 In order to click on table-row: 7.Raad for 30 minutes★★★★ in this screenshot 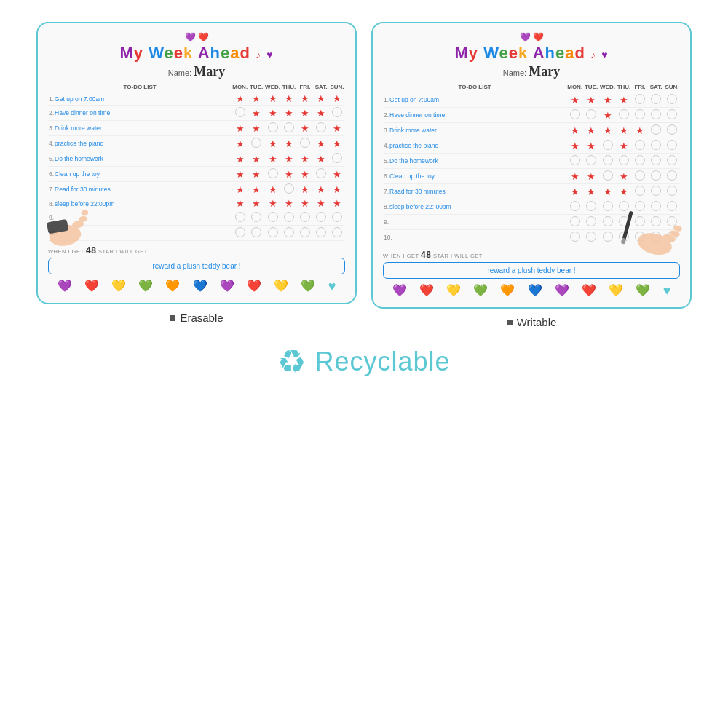, I will do `click(531, 192)`.